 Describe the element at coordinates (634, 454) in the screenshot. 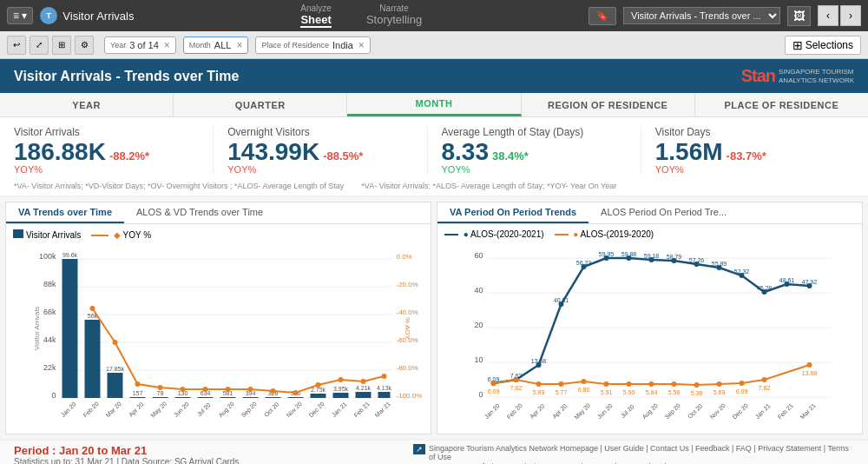

I see `footer-right: ↗ Singapore Tourism Analytics Network Ho…` at that location.